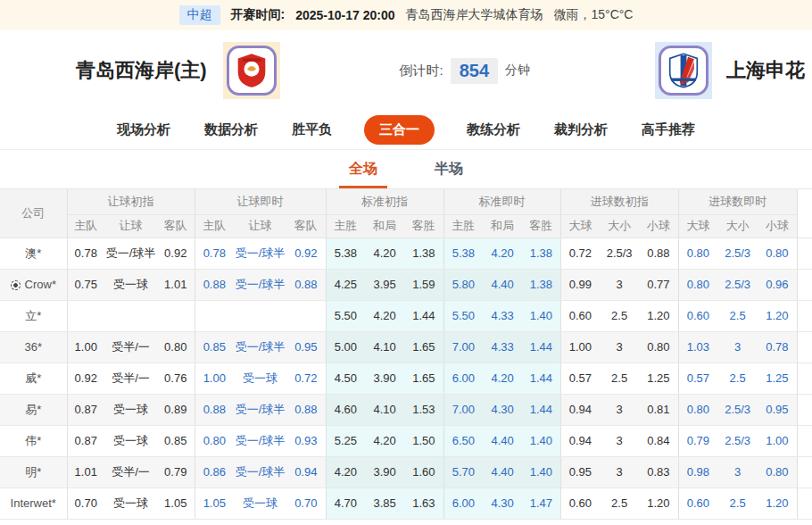 Image resolution: width=812 pixels, height=525 pixels. I want to click on tab-three-in-one: 三合一, so click(400, 130).